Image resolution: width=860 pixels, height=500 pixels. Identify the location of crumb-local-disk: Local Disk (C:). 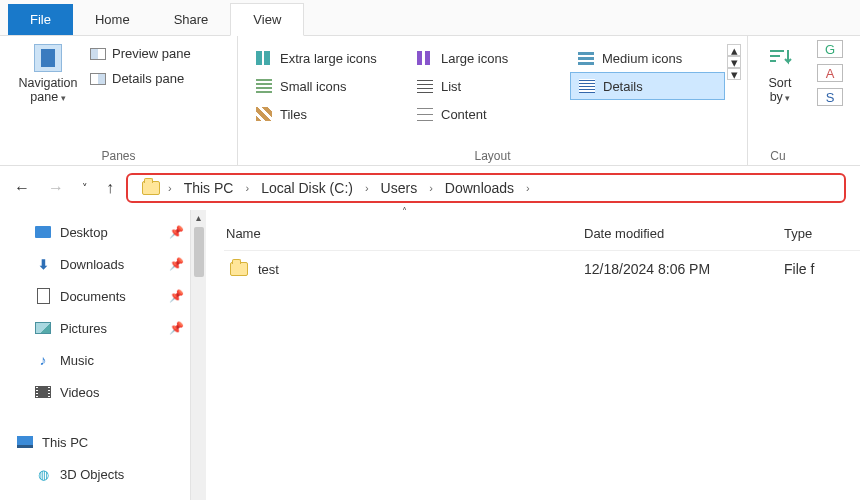
(307, 188).